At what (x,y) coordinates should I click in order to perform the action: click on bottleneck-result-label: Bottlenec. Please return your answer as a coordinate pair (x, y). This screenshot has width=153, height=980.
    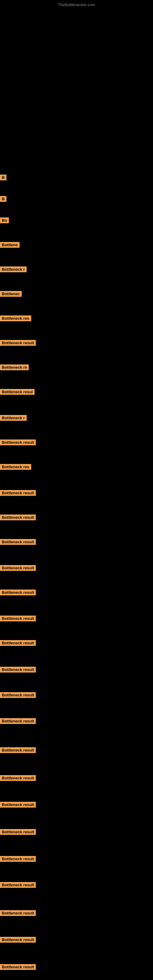
    Looking at the image, I should click on (11, 294).